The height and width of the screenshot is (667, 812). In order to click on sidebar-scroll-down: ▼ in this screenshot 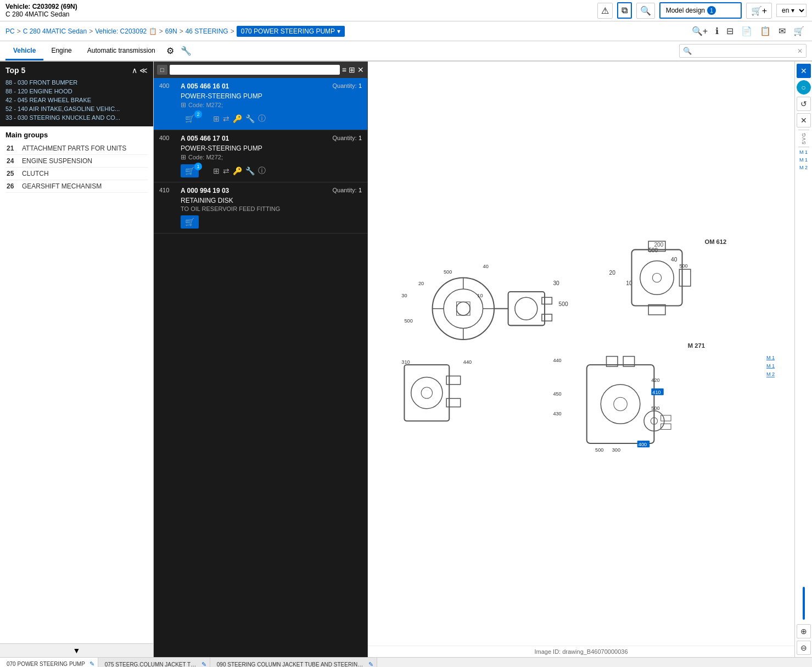, I will do `click(77, 651)`.